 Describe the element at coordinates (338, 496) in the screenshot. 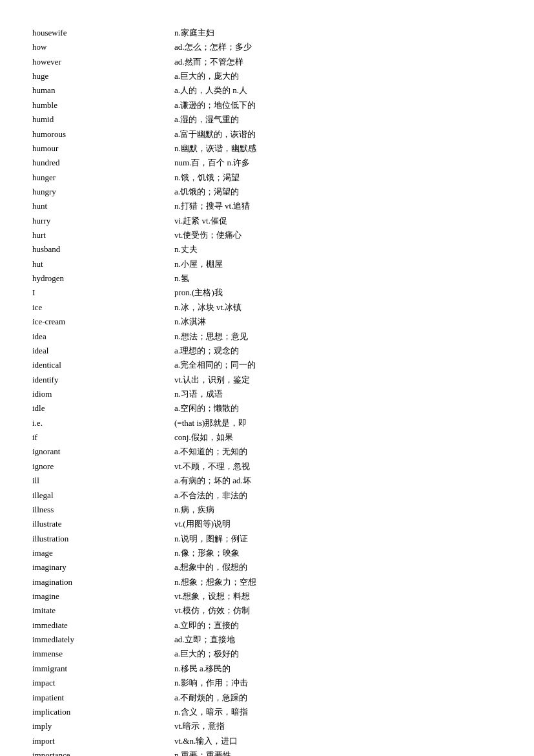

I see `entry-definition: a.不合法的，非法的` at that location.